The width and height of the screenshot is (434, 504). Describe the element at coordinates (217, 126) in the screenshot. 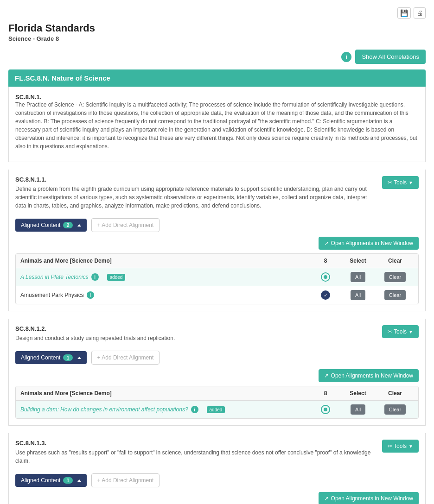

I see `parent-standard-desc: The Practice of Science - A: Scientific …` at that location.